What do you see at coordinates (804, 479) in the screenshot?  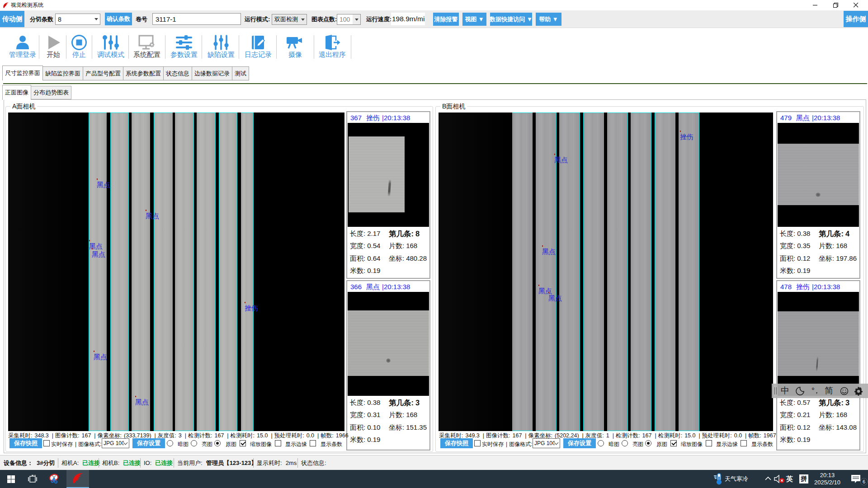 I see `ime-pinyin-badge: 拼` at bounding box center [804, 479].